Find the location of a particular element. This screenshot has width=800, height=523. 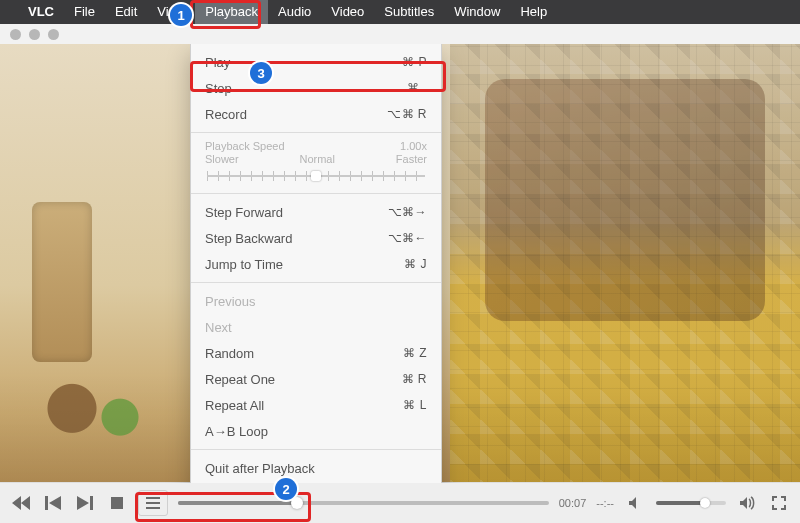

menu-stop: Stop ⌘ . is located at coordinates (316, 88).